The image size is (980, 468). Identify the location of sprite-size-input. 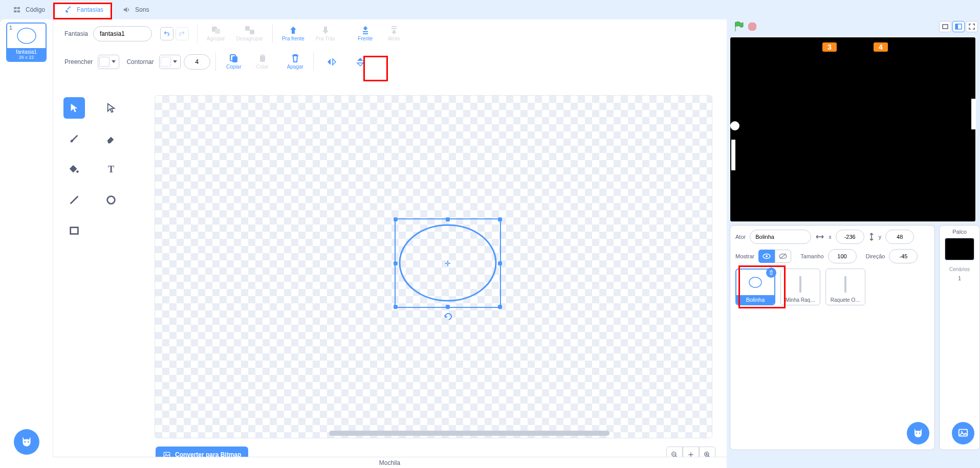
(842, 256).